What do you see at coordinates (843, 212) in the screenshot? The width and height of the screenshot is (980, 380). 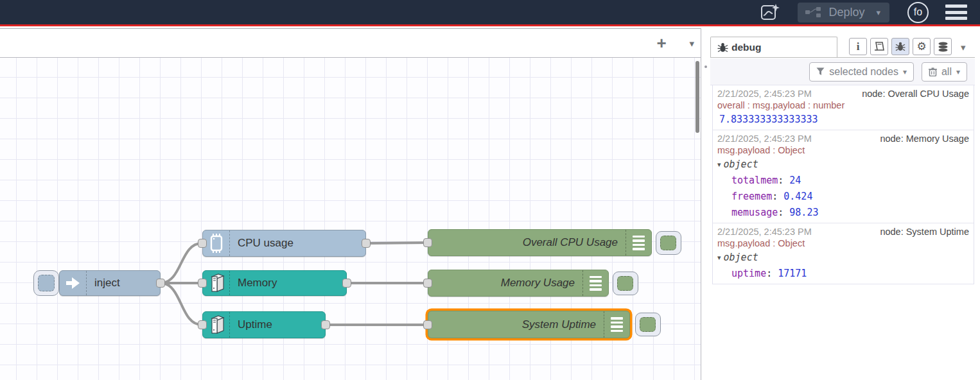 I see `object-entry: memusage: 98.23` at bounding box center [843, 212].